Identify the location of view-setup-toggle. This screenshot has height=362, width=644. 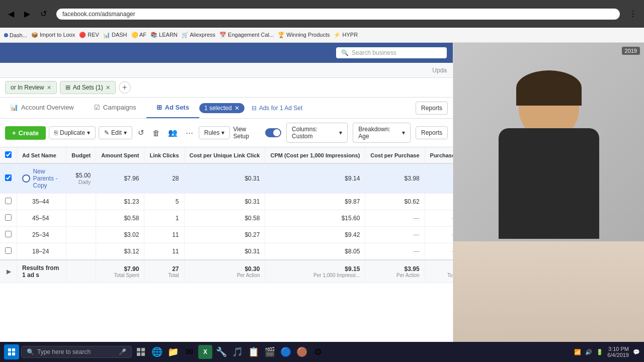
(273, 133).